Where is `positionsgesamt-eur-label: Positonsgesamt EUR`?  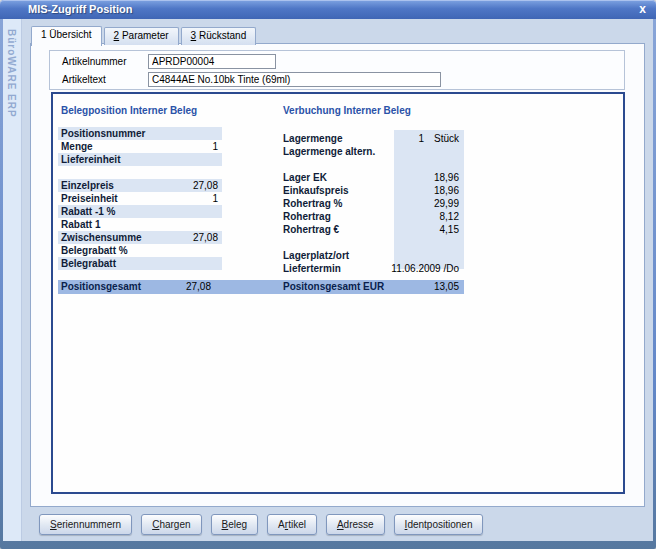
positionsgesamt-eur-label: Positonsgesamt EUR is located at coordinates (334, 286).